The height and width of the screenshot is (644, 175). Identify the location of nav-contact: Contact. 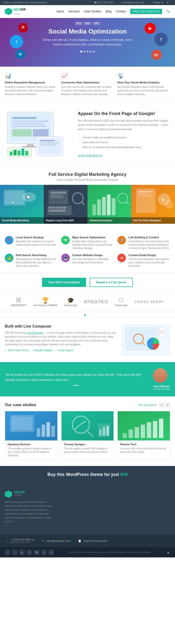
(121, 12).